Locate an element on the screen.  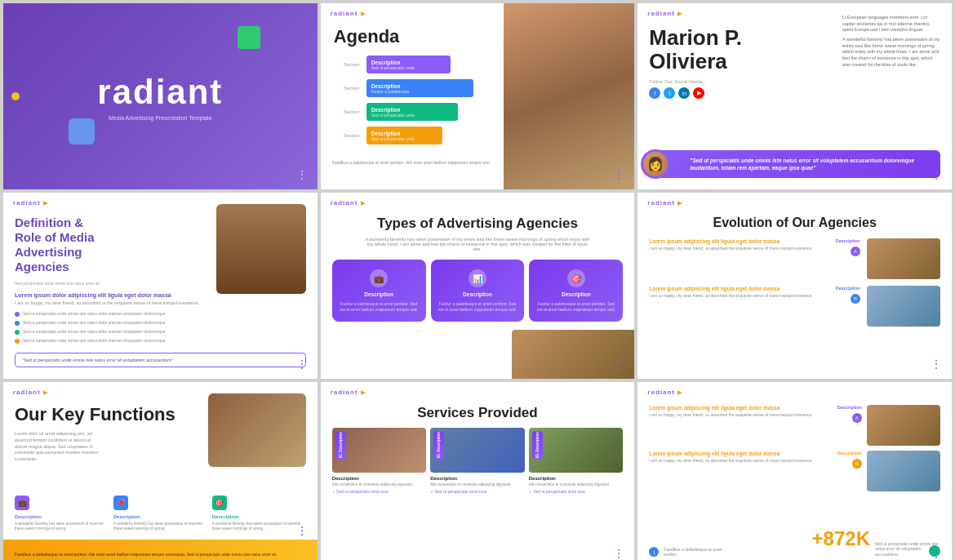
stat-row-1: Lorem ipsum adipiscing elit ligula eget … is located at coordinates (795, 425).